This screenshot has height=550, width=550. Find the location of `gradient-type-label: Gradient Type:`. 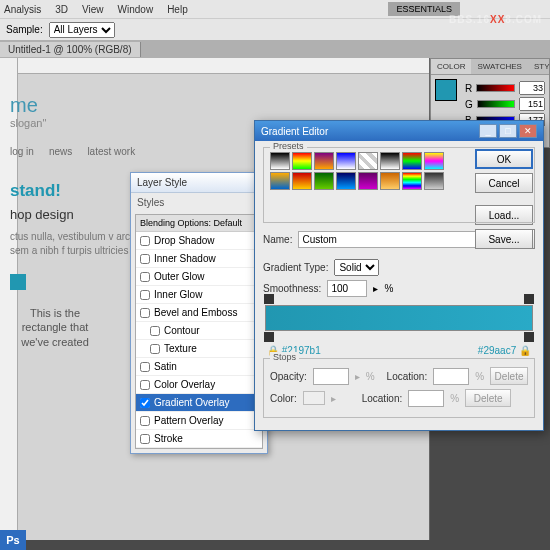

gradient-type-label: Gradient Type: is located at coordinates (296, 268).